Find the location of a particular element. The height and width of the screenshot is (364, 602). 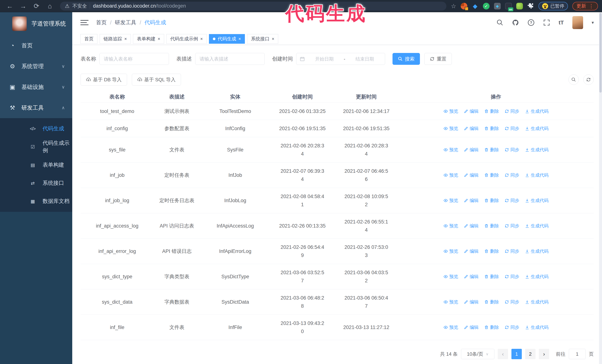

sidebar-submenu-item: ☑ 代码生成示例 is located at coordinates (36, 147).